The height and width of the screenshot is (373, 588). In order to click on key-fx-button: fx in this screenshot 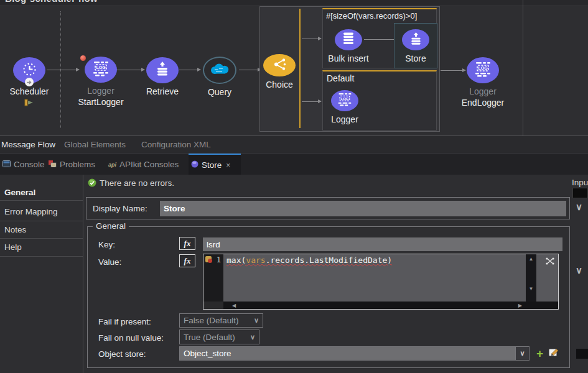, I will do `click(187, 244)`.